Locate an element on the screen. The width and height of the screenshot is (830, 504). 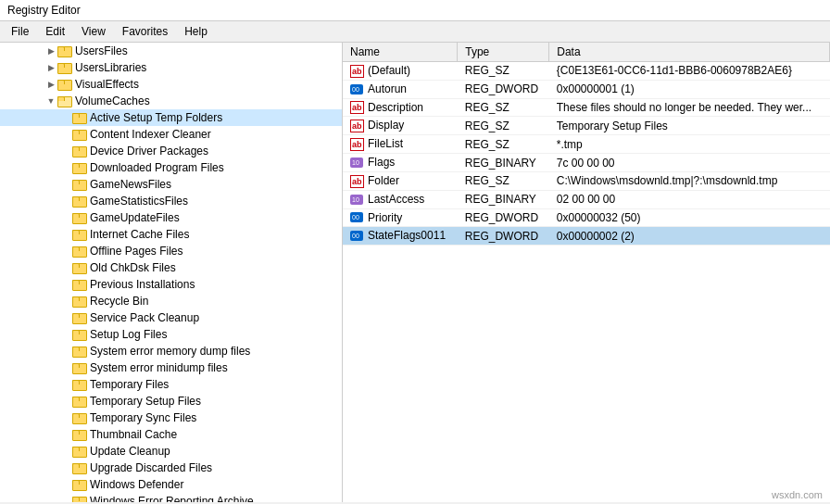
table-row: AutorunREG_DWORD0x00000001 (1) is located at coordinates (586, 89).